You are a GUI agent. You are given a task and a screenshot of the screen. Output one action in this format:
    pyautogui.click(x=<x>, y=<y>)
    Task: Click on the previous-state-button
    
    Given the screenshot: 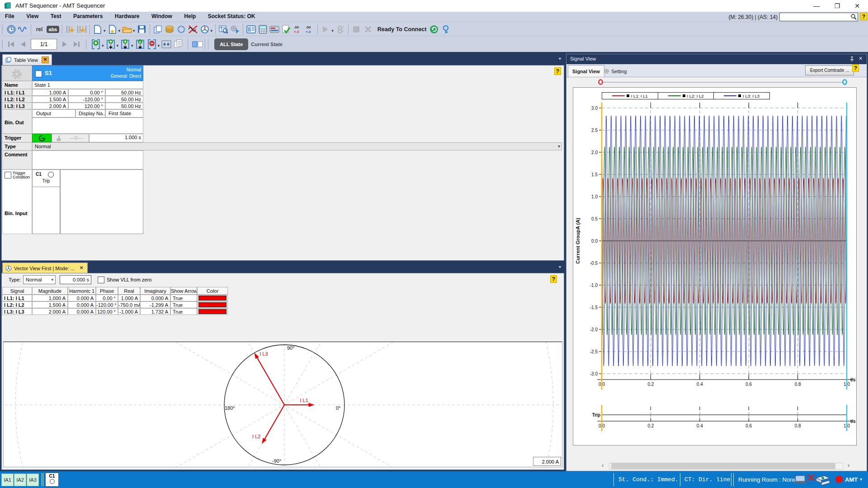 What is the action you would take?
    pyautogui.click(x=23, y=44)
    